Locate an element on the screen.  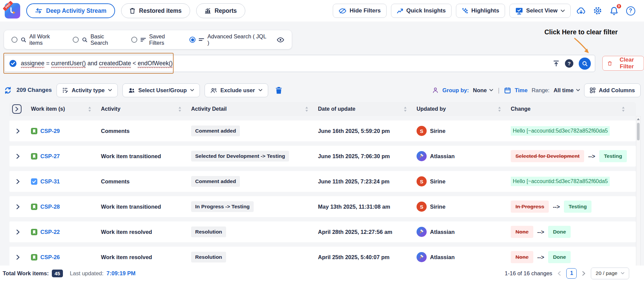
change-count-badge: 18 is located at coordinates (22, 153).